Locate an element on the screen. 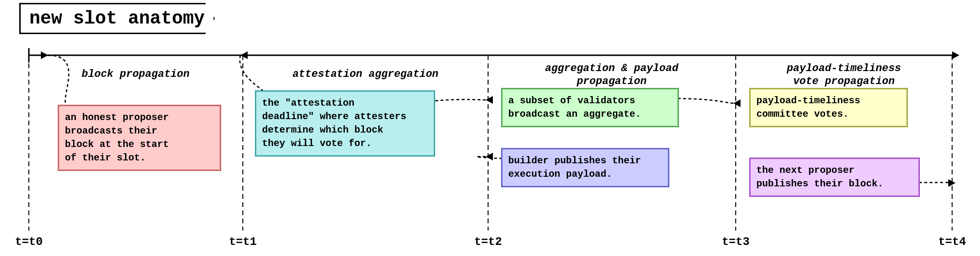 This screenshot has height=256, width=980. box-ptc: payload-timeliness committee votes. is located at coordinates (829, 108).